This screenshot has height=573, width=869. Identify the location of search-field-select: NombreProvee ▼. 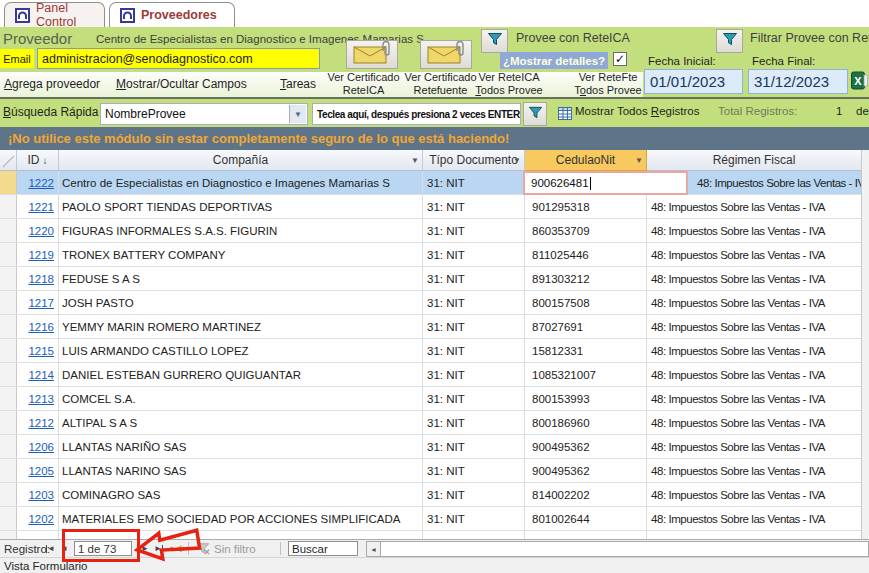
(204, 114).